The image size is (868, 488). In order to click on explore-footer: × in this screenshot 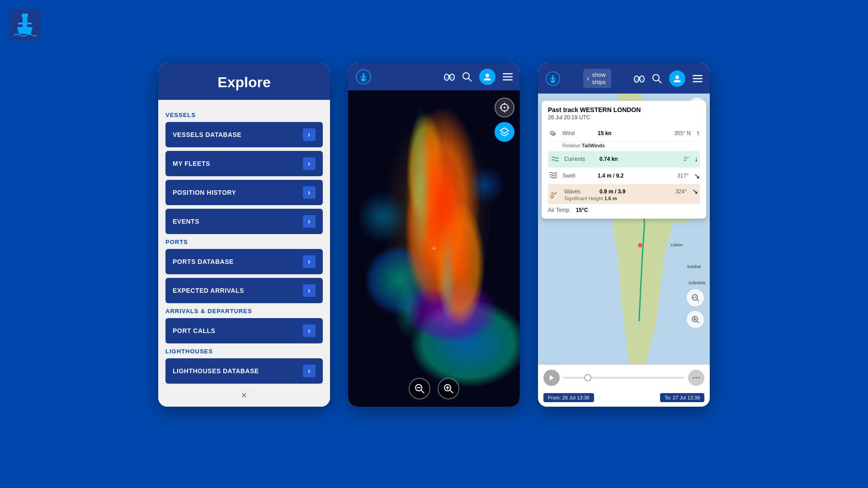, I will do `click(244, 395)`.